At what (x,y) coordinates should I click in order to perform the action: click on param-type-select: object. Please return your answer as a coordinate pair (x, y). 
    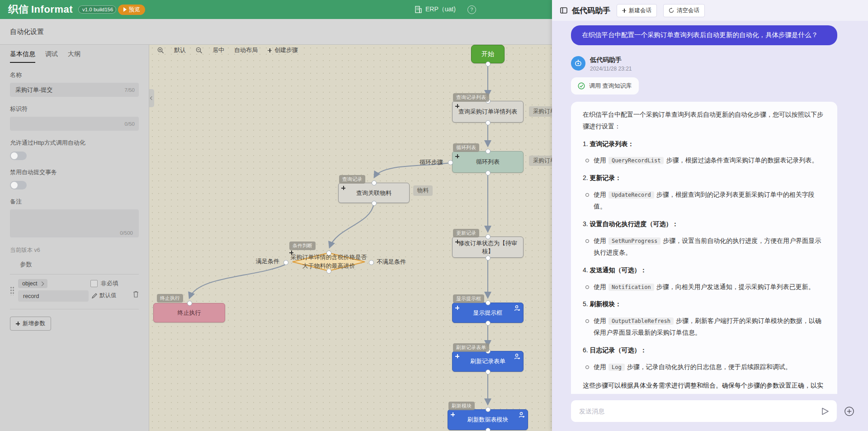
    Looking at the image, I should click on (33, 284).